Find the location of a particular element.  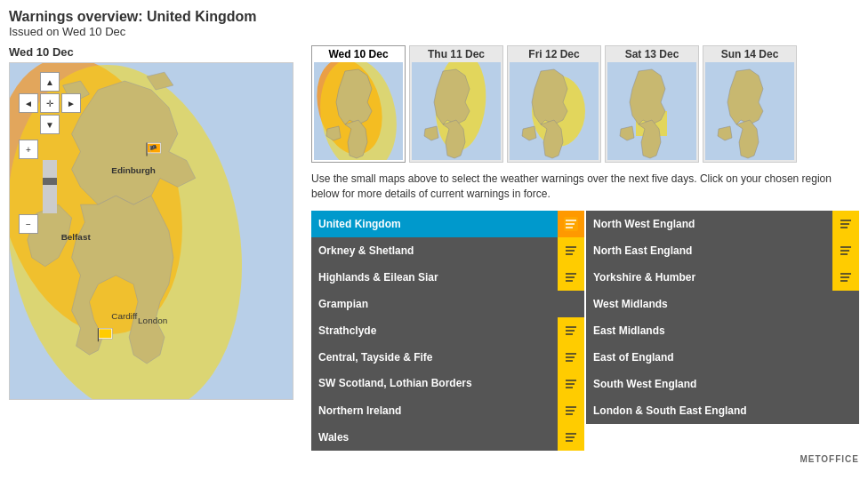

list-item: North East England is located at coordinates (722, 251).